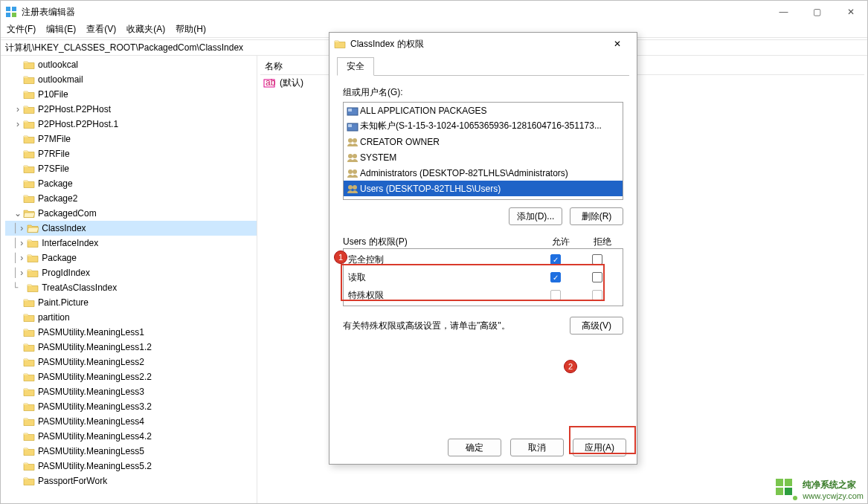 This screenshot has width=868, height=504. I want to click on tree-item-label: partition, so click(54, 317).